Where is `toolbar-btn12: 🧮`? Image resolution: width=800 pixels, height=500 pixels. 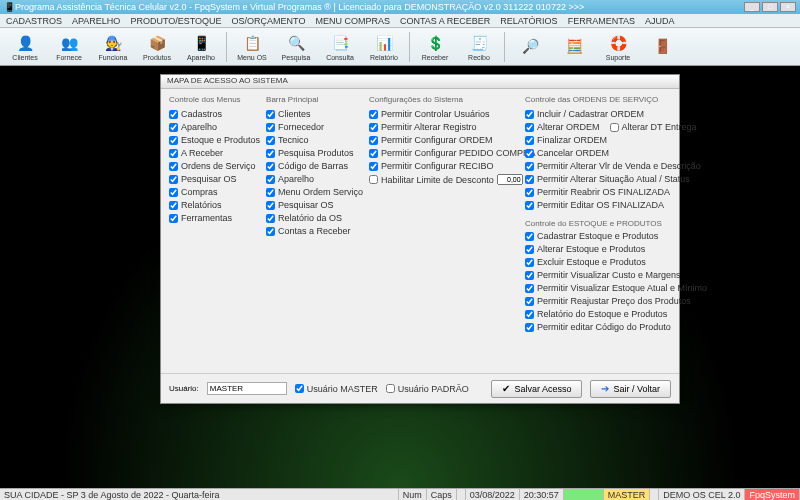
toolbar-btn12: 🧮 is located at coordinates (574, 47).